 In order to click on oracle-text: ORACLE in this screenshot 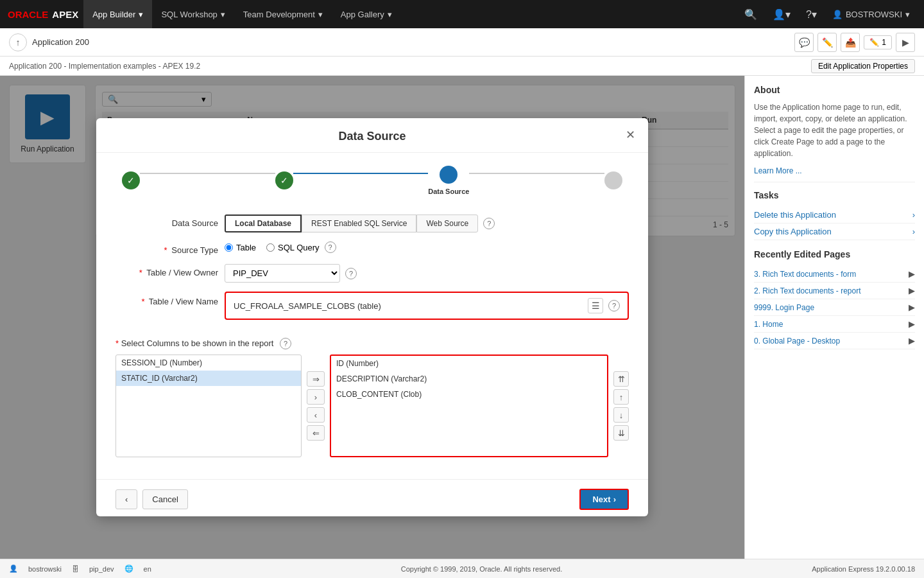, I will do `click(28, 14)`.